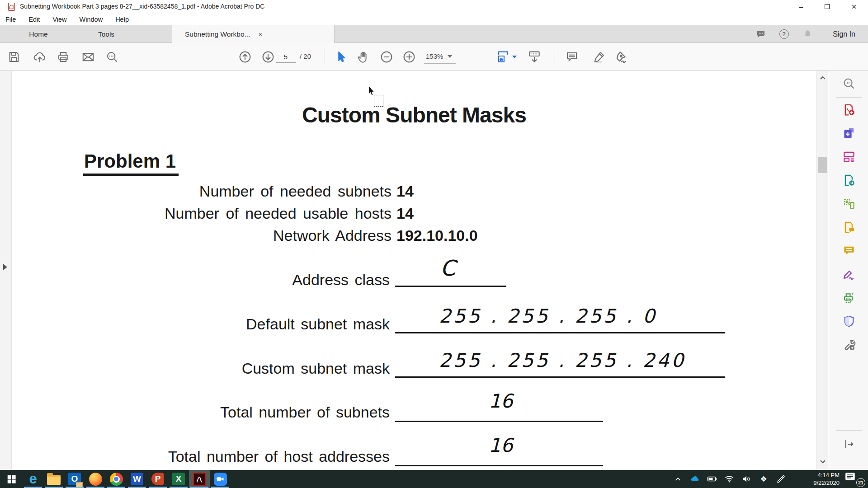 The width and height of the screenshot is (868, 488). Describe the element at coordinates (306, 56) in the screenshot. I see `page-total-label: / 20` at that location.